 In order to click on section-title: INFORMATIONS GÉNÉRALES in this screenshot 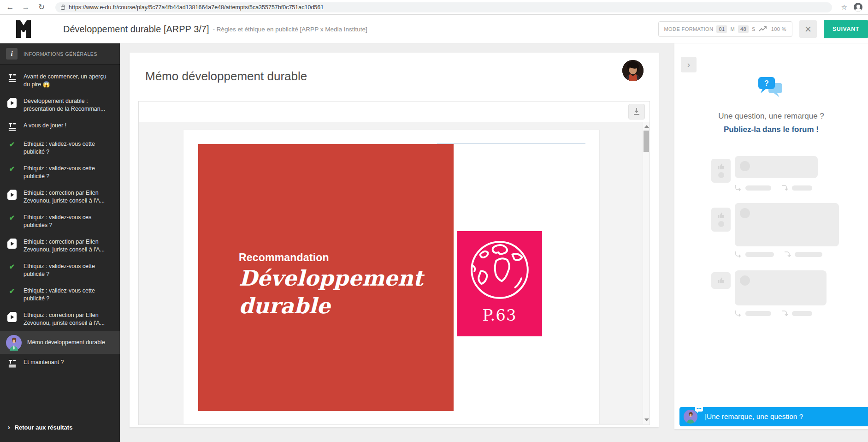, I will do `click(60, 54)`.